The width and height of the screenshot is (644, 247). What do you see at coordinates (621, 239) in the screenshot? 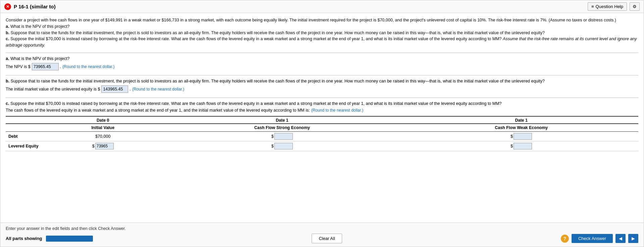
I see `prev-button: ◀` at bounding box center [621, 239].